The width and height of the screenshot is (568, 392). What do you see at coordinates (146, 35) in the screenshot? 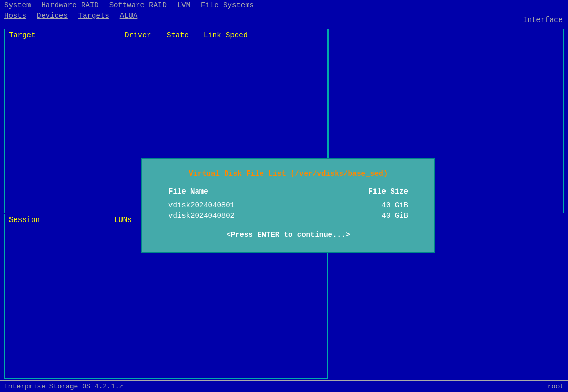
I see `col-header-driver: Driver` at bounding box center [146, 35].